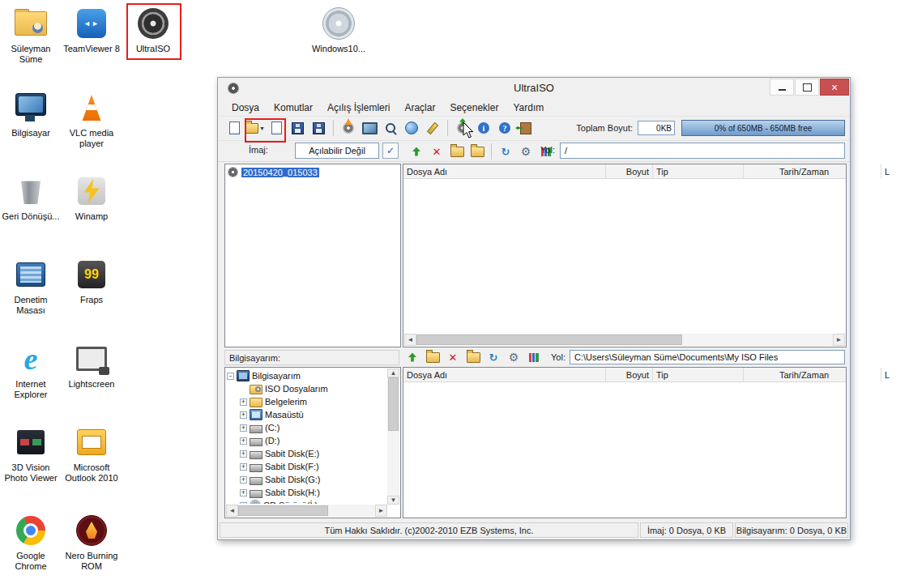 This screenshot has height=588, width=909. Describe the element at coordinates (243, 389) in the screenshot. I see `tree-expander` at that location.